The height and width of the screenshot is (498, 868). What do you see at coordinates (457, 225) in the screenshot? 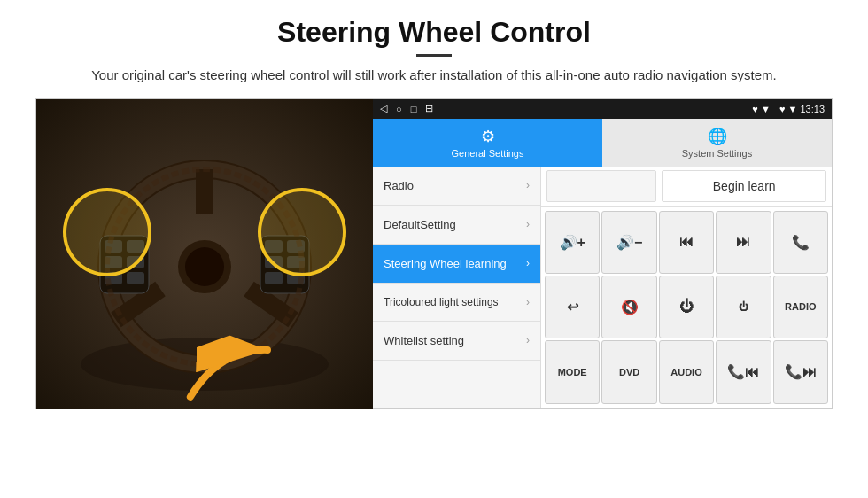
I see `menu-item-default: DefaultSetting ›` at bounding box center [457, 225].